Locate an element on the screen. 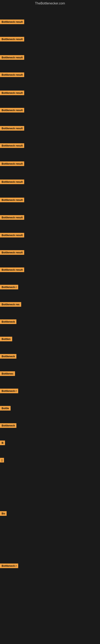 The width and height of the screenshot is (100, 644). bottleneck-badge: Bo is located at coordinates (3, 514).